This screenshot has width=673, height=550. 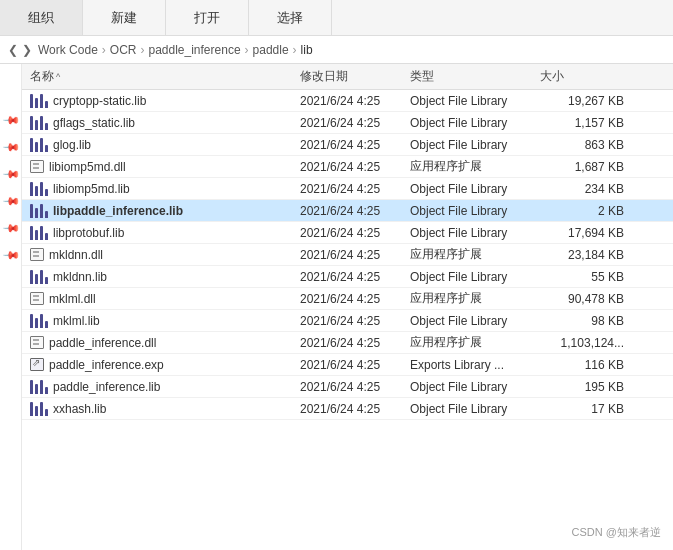 What do you see at coordinates (348, 101) in the screenshot?
I see `table-row: cryptopp-static.lib2021/6/24 4:25Object …` at bounding box center [348, 101].